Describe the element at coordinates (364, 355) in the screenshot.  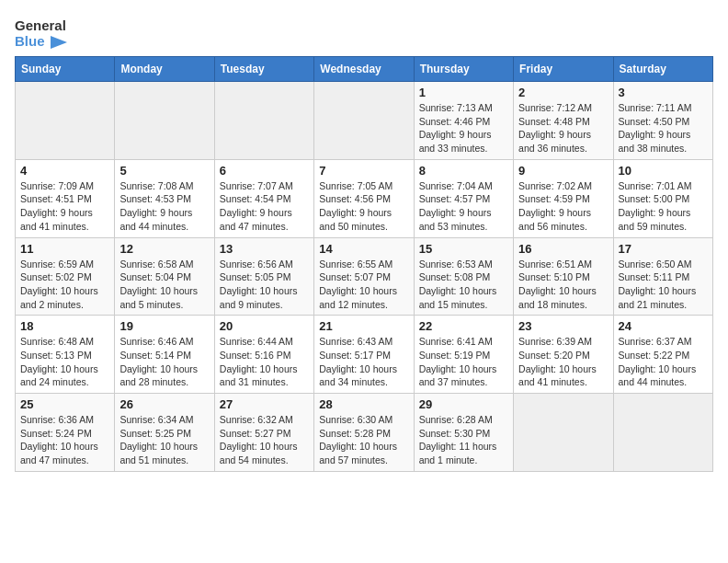
I see `calendar-week-4: 18Sunrise: 6:48 AMSunset: 5:13 PMDayligh…` at that location.